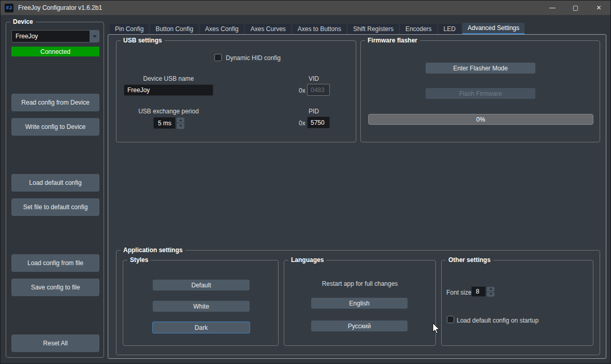 The width and height of the screenshot is (611, 364). I want to click on styles-group-title: Styles, so click(139, 260).